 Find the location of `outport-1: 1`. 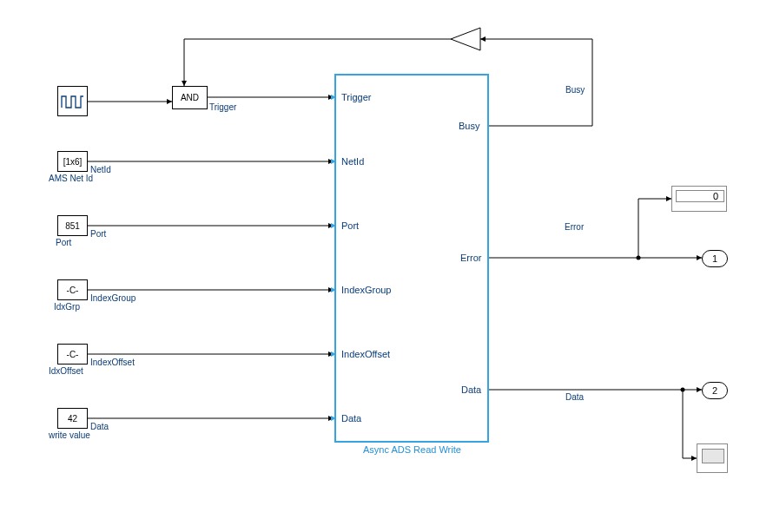

outport-1: 1 is located at coordinates (715, 259).